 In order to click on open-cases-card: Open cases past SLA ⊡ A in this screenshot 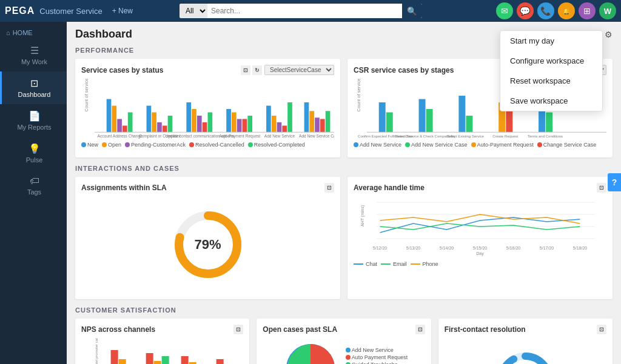, I will do `click(343, 342)`.